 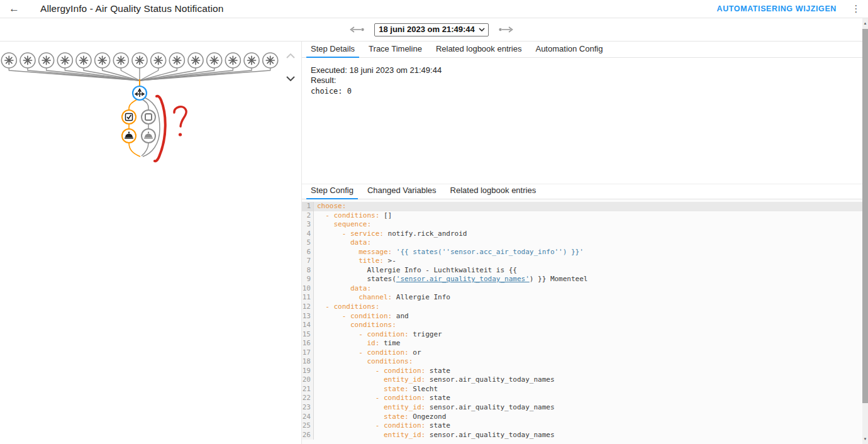 What do you see at coordinates (865, 231) in the screenshot?
I see `page-scrollbar: ▲ ▼` at bounding box center [865, 231].